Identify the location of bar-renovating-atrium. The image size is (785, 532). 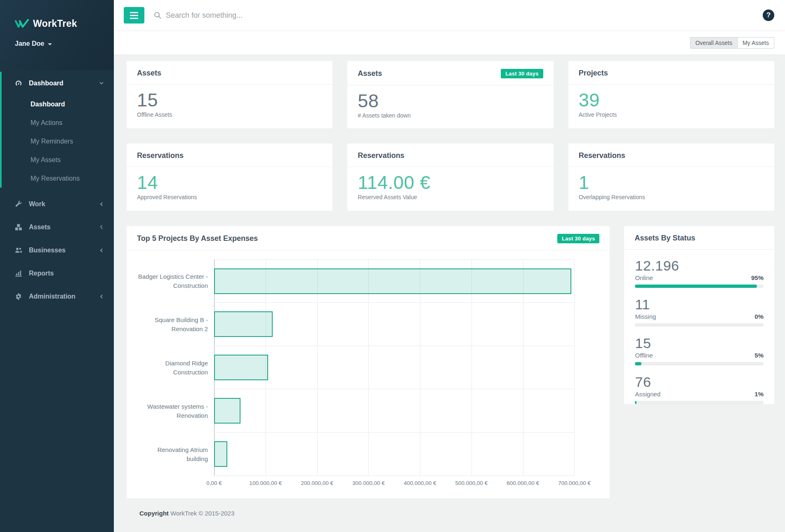
(221, 454).